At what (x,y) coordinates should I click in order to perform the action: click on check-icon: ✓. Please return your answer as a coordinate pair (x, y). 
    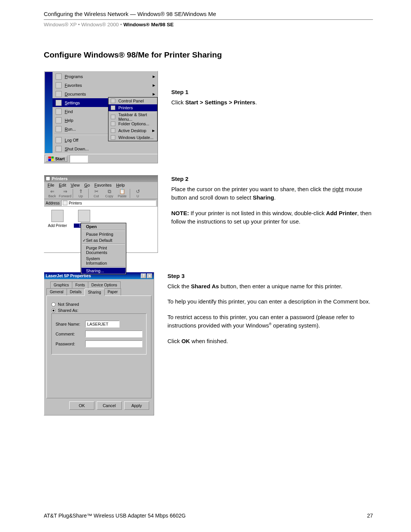
    Looking at the image, I should click on (84, 241).